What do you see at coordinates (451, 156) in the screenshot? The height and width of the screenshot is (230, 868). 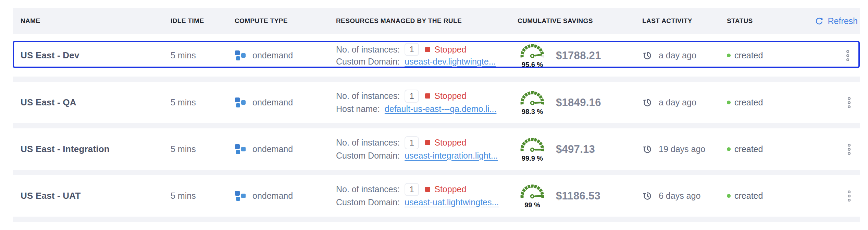 I see `domain-link: useast-integration.light...` at bounding box center [451, 156].